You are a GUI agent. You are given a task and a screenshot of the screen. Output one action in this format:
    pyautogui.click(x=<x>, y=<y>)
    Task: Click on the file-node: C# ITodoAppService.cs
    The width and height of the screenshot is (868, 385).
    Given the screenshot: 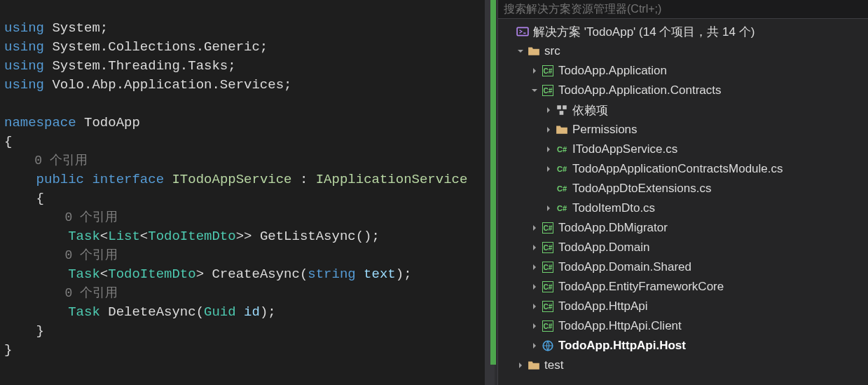 What is the action you would take?
    pyautogui.click(x=683, y=149)
    